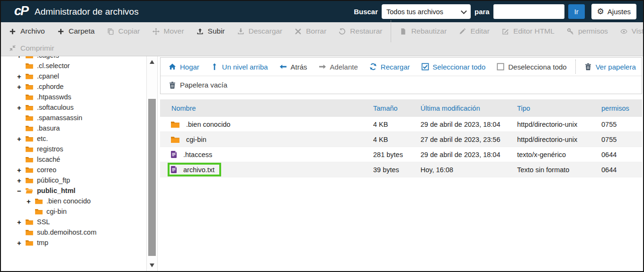 The height and width of the screenshot is (272, 644). What do you see at coordinates (577, 11) in the screenshot?
I see `go-button: Ir` at bounding box center [577, 11].